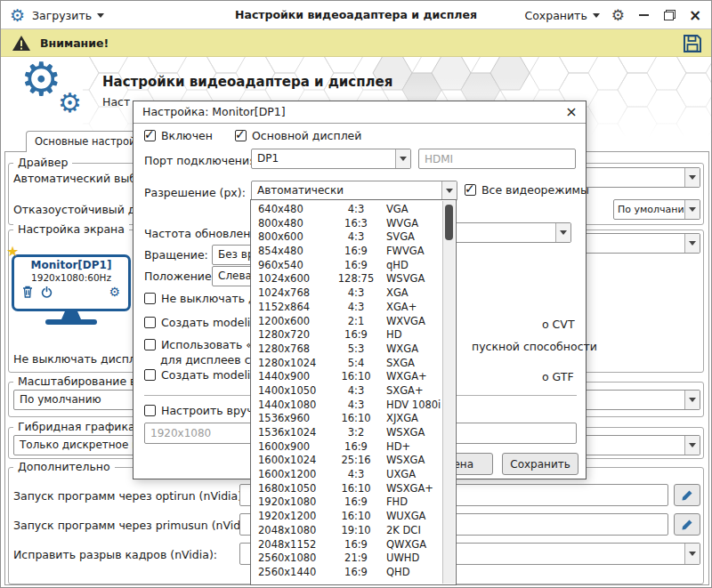 The height and width of the screenshot is (588, 712). Describe the element at coordinates (559, 324) in the screenshot. I see `cvt-label-fragment: о CVT` at that location.